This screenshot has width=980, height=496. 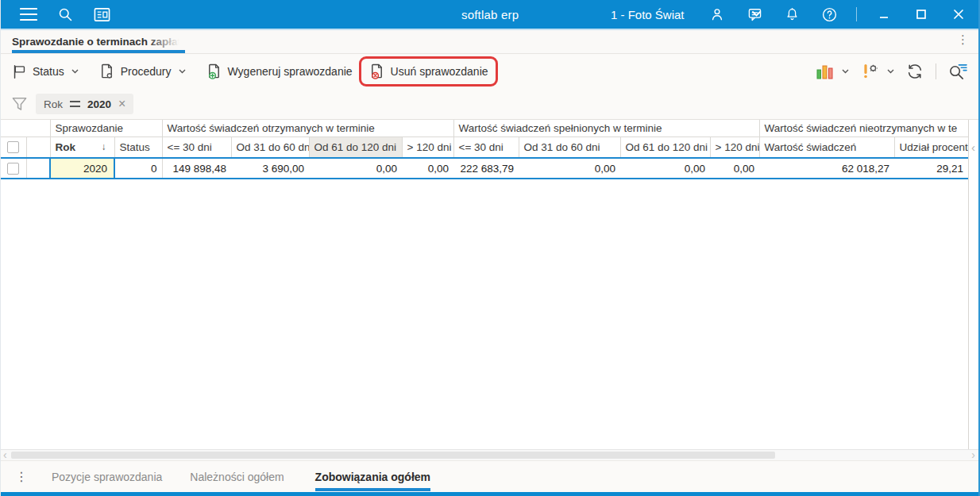 I want to click on close-button, so click(x=959, y=14).